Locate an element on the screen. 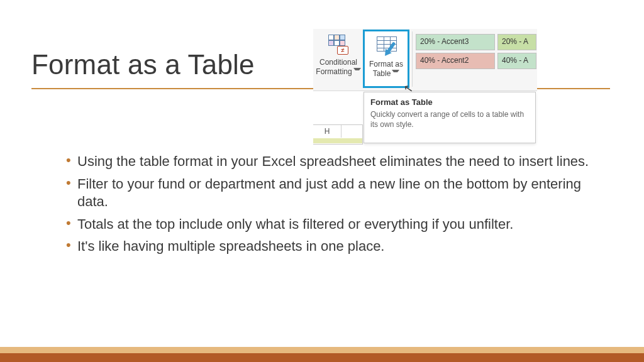  footer-base-bar is located at coordinates (322, 358).